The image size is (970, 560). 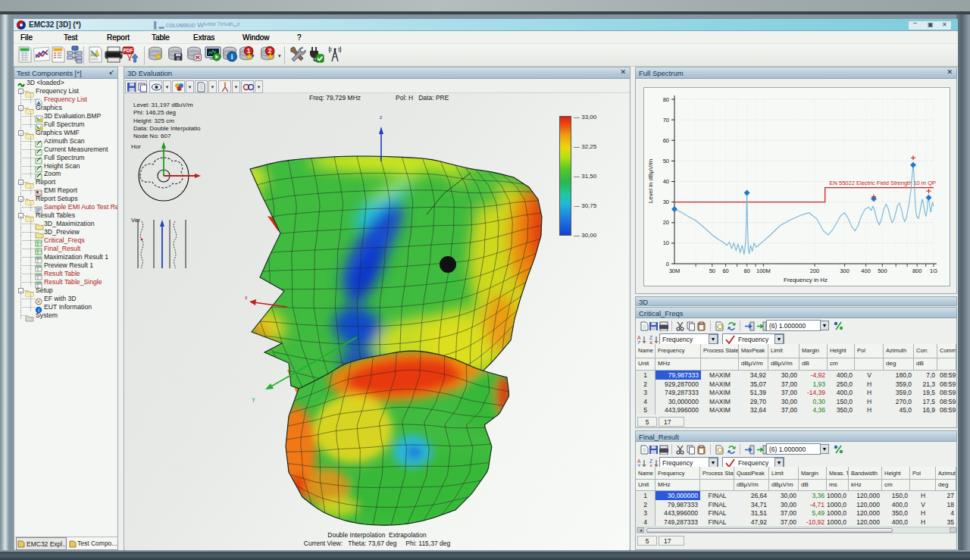 I want to click on svg-text: Level in dBµV/m, so click(x=650, y=180).